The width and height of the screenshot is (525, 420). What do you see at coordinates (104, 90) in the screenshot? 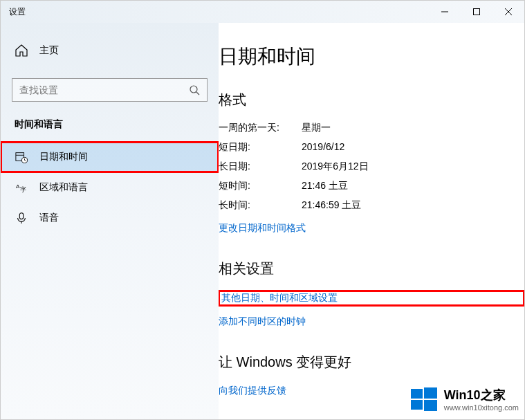
I see `search-input` at bounding box center [104, 90].